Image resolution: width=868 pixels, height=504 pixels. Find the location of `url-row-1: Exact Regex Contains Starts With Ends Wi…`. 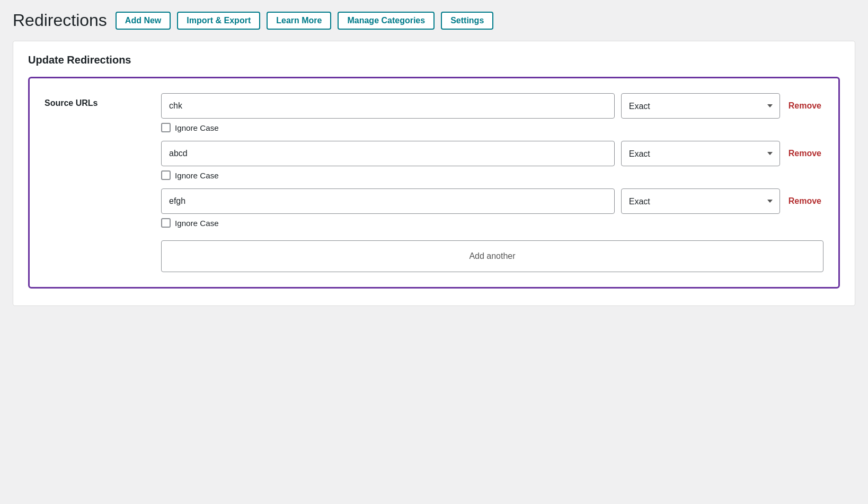

url-row-1: Exact Regex Contains Starts With Ends Wi… is located at coordinates (492, 106).